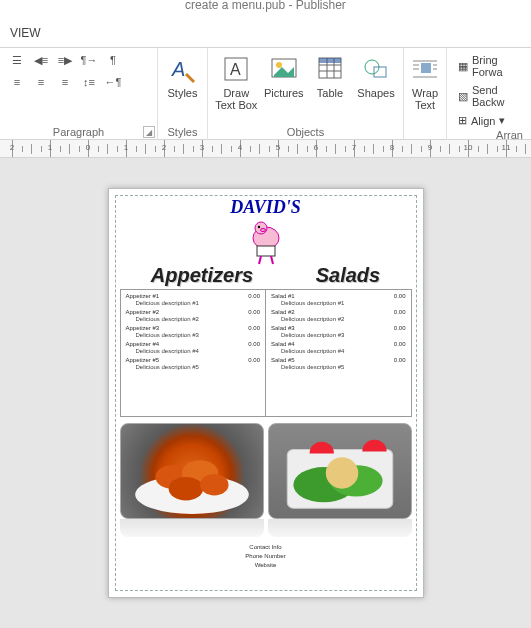  What do you see at coordinates (306, 94) in the screenshot?
I see `group-objects: A Draw Text Box Pictures Table Shapes Ob…` at bounding box center [306, 94].